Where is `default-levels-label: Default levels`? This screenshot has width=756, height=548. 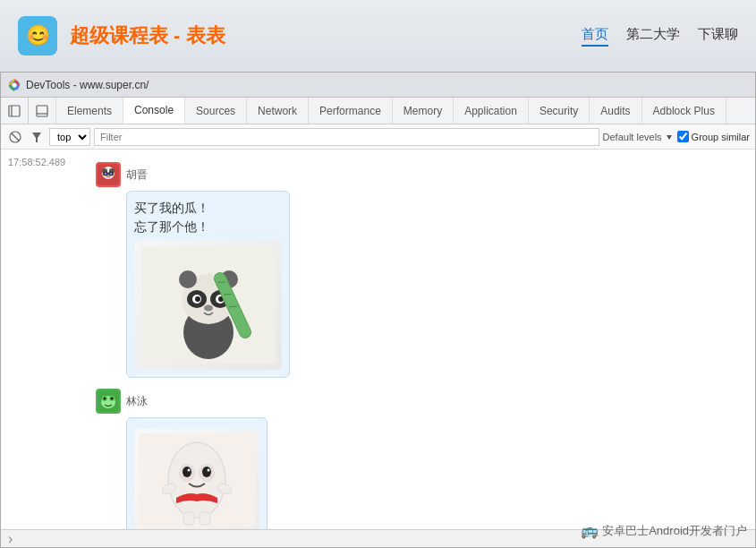
default-levels-label: Default levels is located at coordinates (633, 137).